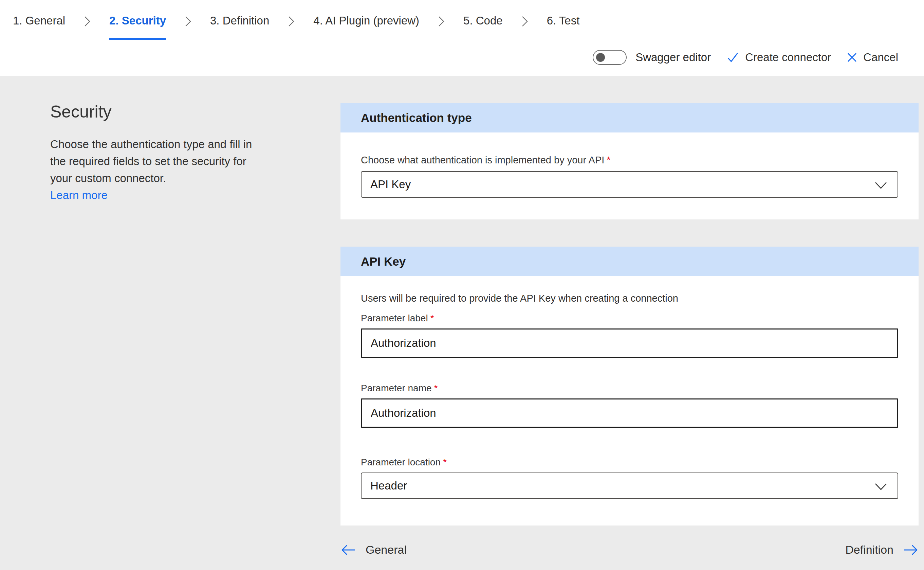  What do you see at coordinates (296, 28) in the screenshot?
I see `wizard-breadcrumb: 1. General 2. Security 3. Definition 4. …` at bounding box center [296, 28].